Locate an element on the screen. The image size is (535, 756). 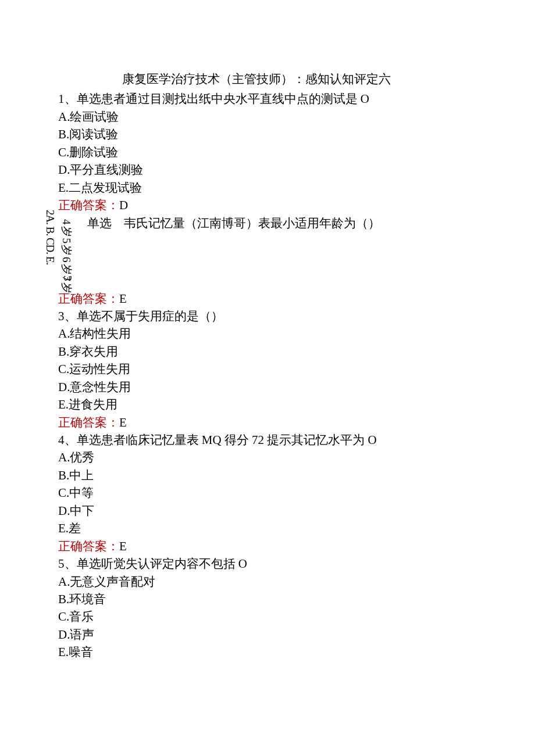
q5-option-b: B.环境音 is located at coordinates (268, 599).